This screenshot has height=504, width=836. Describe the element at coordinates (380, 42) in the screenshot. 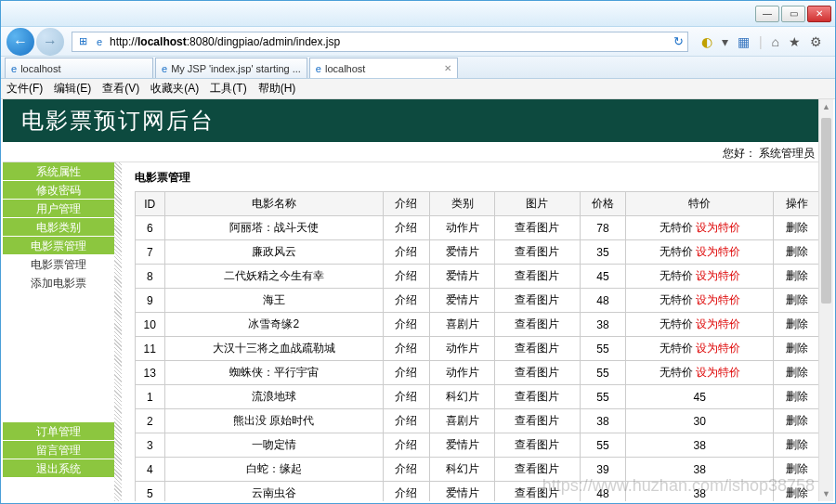

I see `address-bar: ⊞ e http://localhost:8080/dingpiao/admin…` at that location.